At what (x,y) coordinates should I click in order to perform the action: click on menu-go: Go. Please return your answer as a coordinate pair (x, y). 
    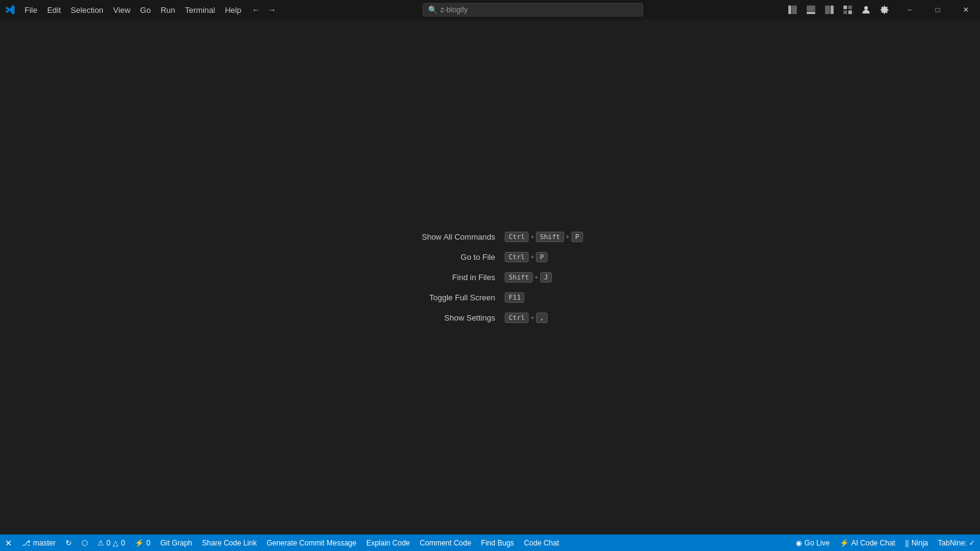
    Looking at the image, I should click on (146, 10).